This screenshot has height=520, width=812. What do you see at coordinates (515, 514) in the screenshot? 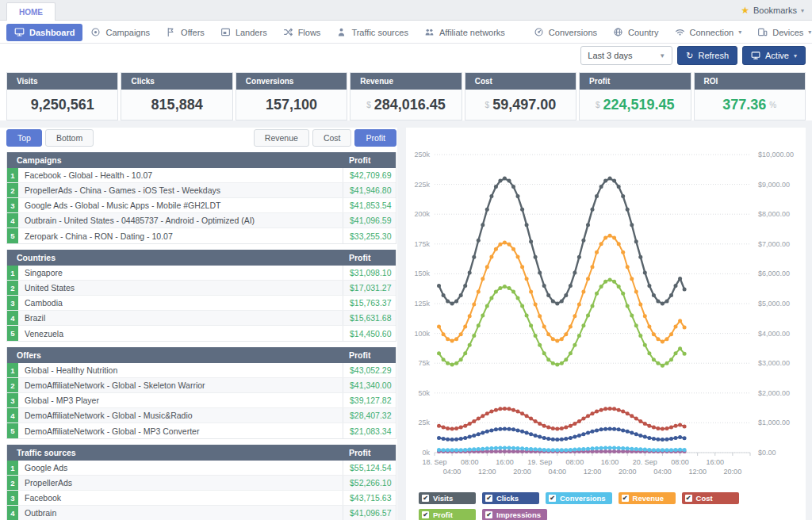
I see `legend-toggle-impressions: ✔Impressions` at bounding box center [515, 514].